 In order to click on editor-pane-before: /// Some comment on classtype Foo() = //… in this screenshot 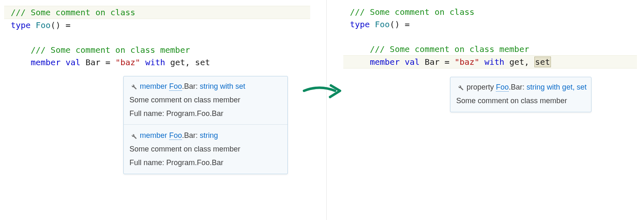, I will do `click(157, 37)`.